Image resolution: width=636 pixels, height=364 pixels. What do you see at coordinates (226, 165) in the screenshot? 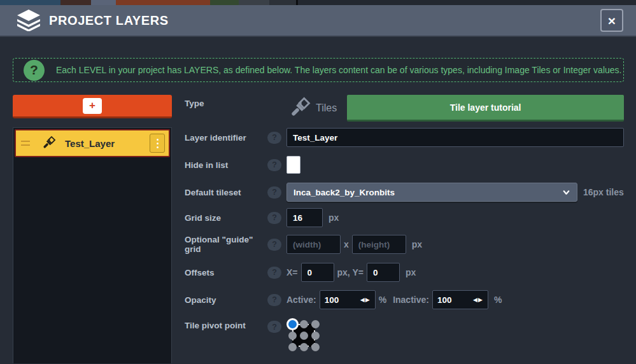
I see `hide-in-list-label: Hide in list` at bounding box center [226, 165].